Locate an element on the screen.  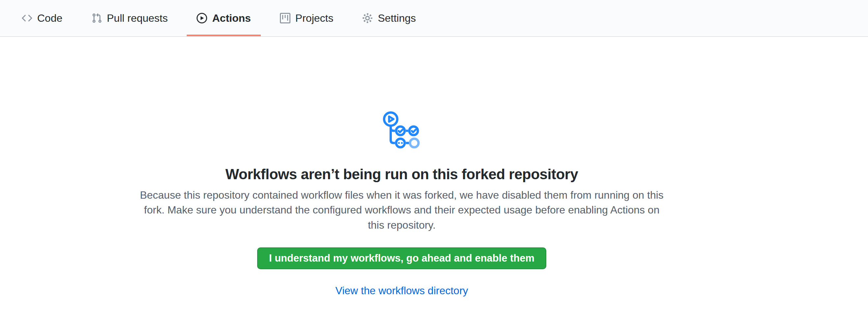
tab-actions: Actions is located at coordinates (224, 18).